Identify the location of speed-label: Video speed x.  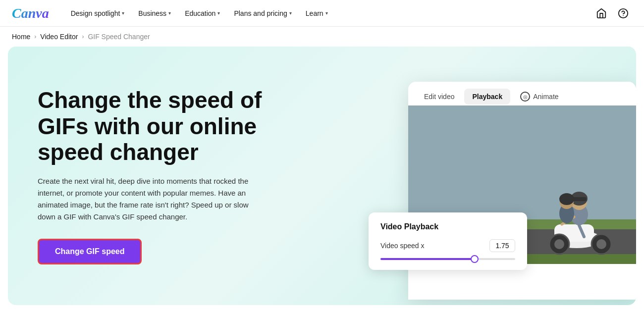
(402, 246).